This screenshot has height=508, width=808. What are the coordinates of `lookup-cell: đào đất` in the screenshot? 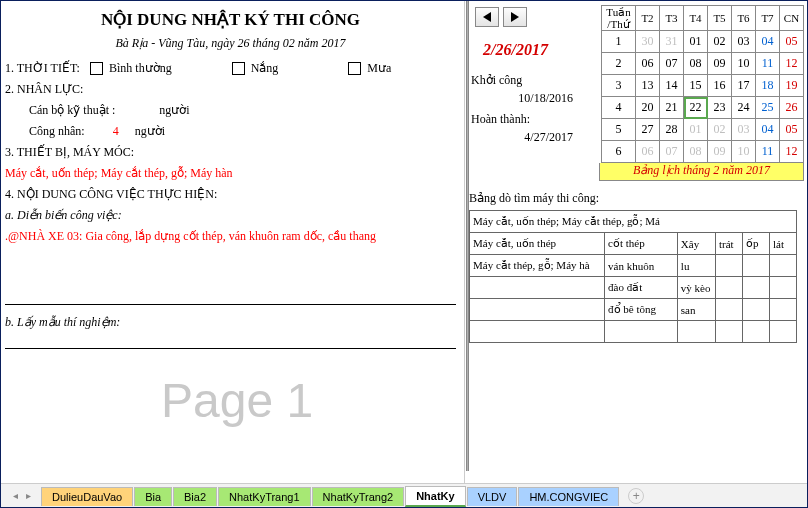 It's located at (642, 288).